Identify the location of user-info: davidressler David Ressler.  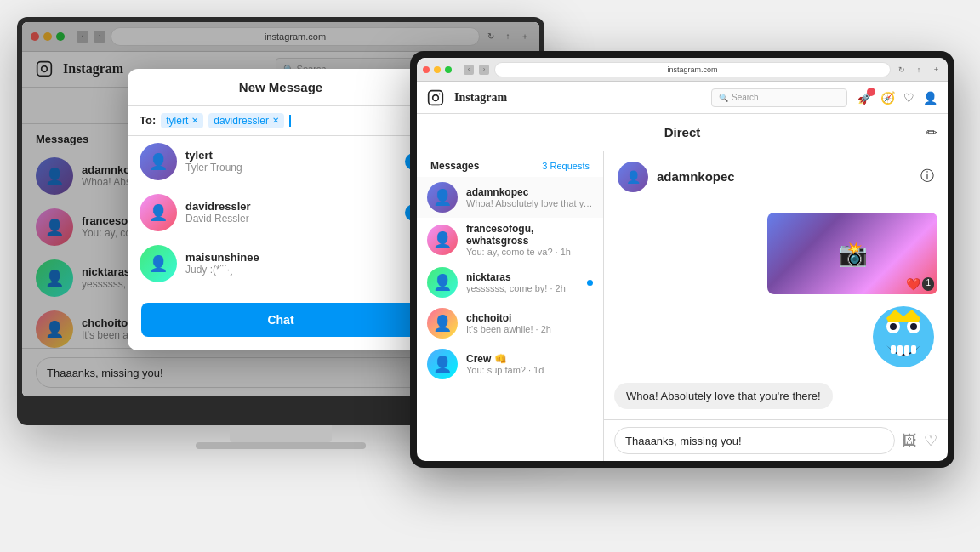
(291, 213).